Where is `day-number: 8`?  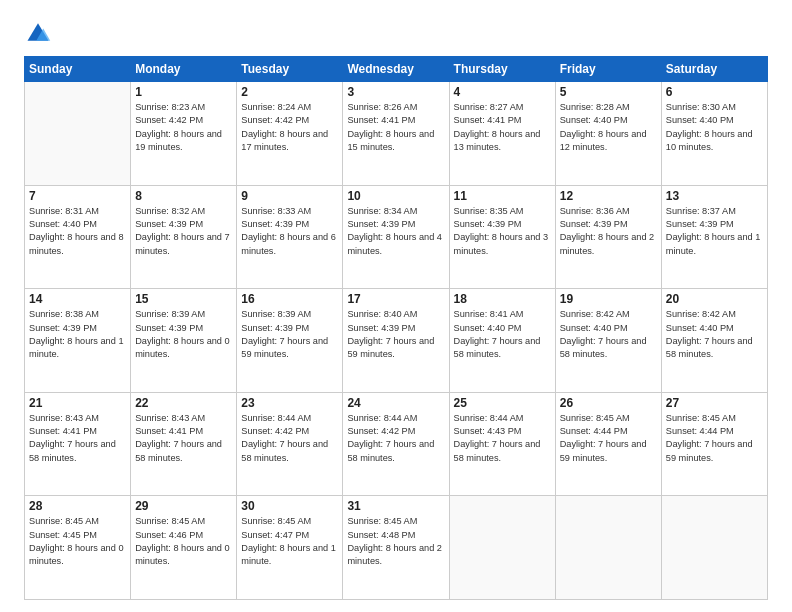
day-number: 8 is located at coordinates (184, 196).